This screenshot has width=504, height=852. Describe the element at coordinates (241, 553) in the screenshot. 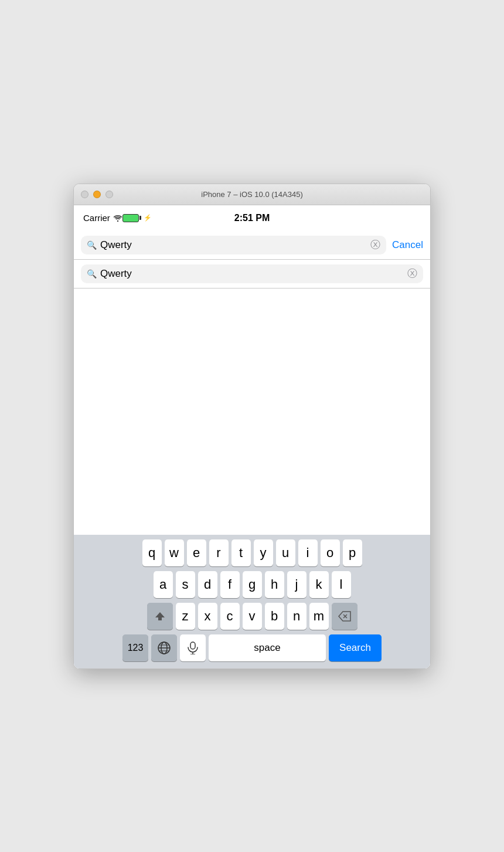

I see `key-t: t` at that location.